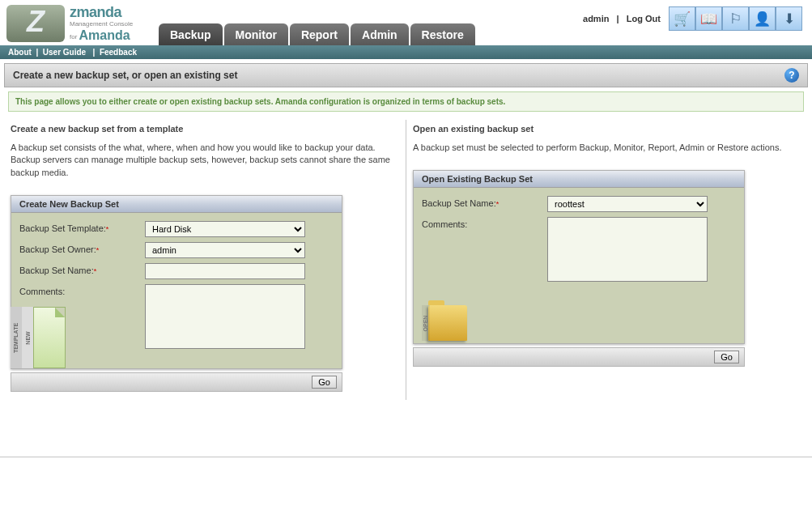 The image size is (812, 510). I want to click on owner-select: admin, so click(225, 250).